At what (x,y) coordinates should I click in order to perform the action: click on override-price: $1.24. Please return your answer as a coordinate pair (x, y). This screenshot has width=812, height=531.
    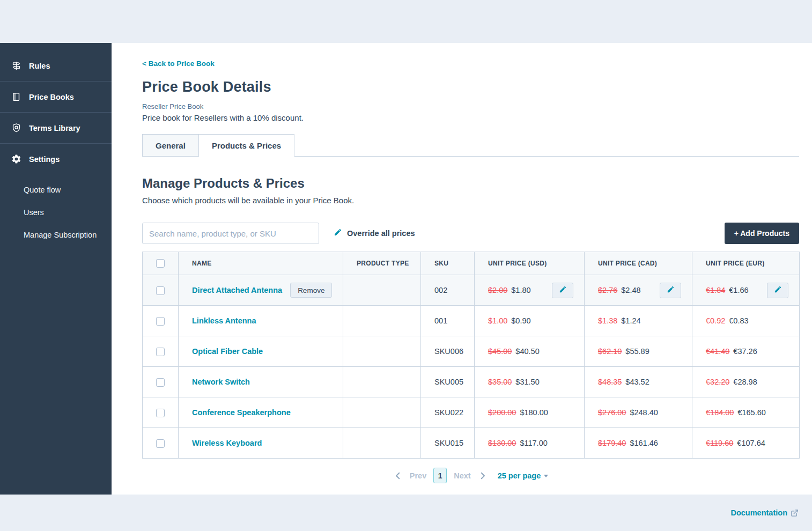
    Looking at the image, I should click on (631, 321).